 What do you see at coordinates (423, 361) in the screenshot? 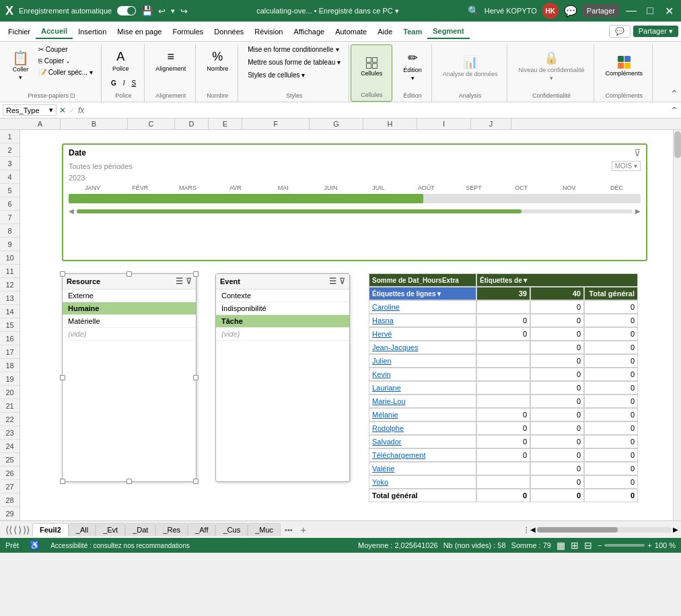
I see `pivot-name-julien: Julien` at bounding box center [423, 361].